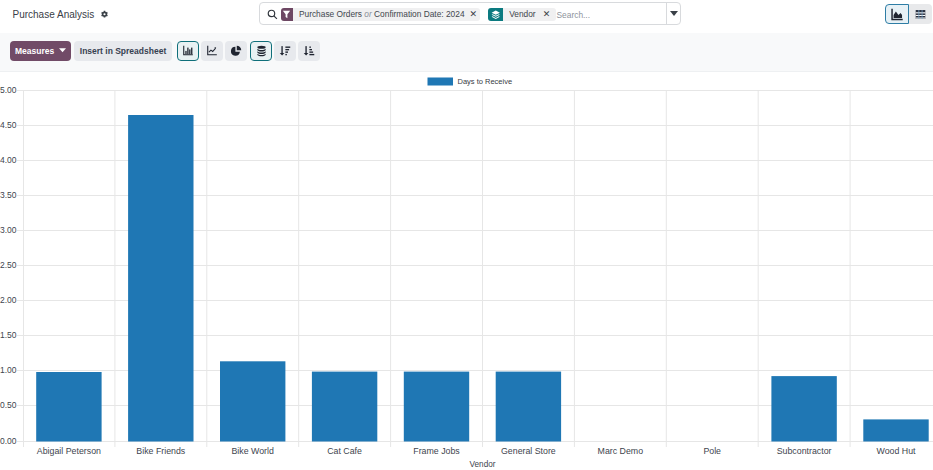 This screenshot has height=470, width=933. Describe the element at coordinates (8, 441) in the screenshot. I see `svg-text: 0.00` at that location.